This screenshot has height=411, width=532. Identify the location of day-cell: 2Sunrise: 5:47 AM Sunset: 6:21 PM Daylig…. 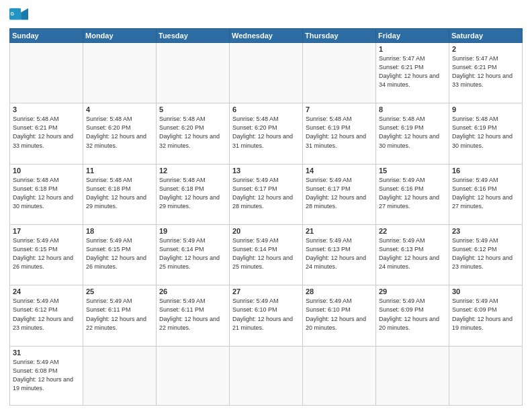
(486, 73).